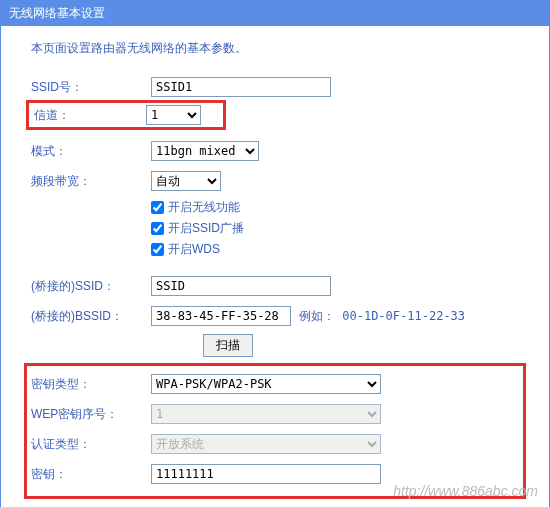 The image size is (550, 507). I want to click on label-key-type: 密钥类型：, so click(91, 384).